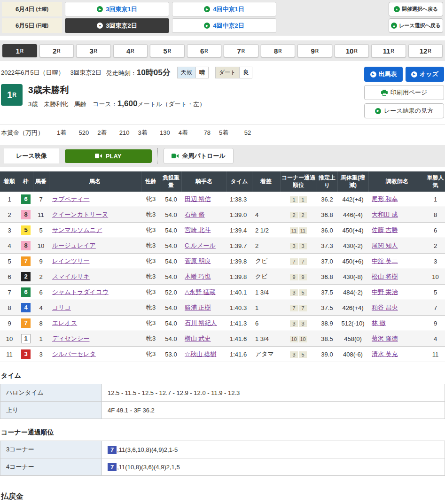 The image size is (445, 504). Describe the element at coordinates (9, 308) in the screenshot. I see `finish-position: 8` at that location.